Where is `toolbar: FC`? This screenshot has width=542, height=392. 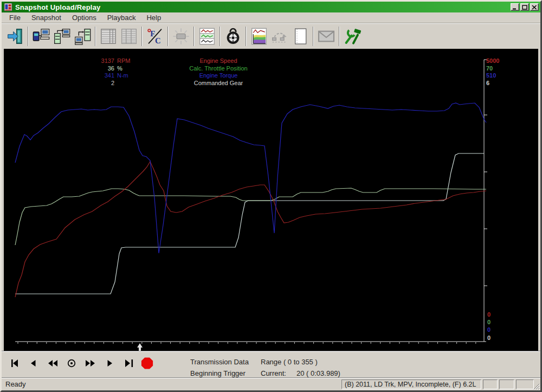
toolbar: FC is located at coordinates (271, 36).